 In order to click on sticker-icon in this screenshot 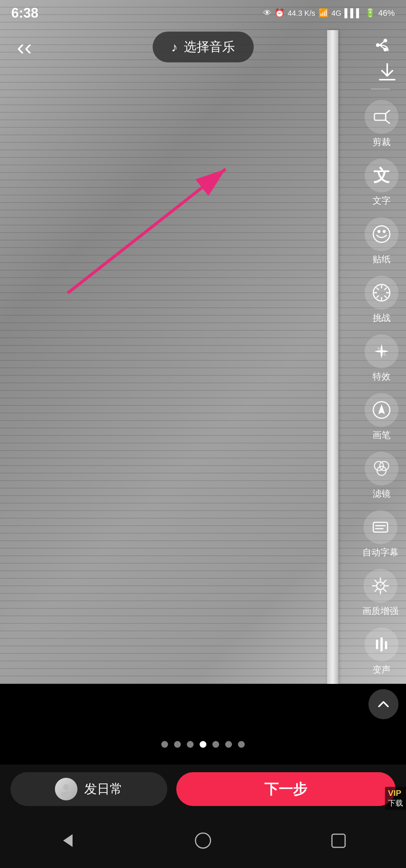, I will do `click(382, 234)`.